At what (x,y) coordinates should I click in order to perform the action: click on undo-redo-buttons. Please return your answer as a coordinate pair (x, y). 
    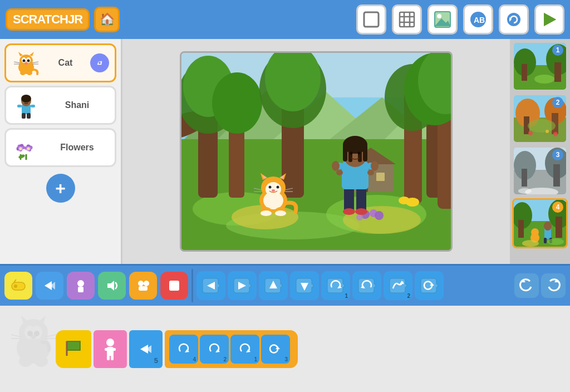
    Looking at the image, I should click on (540, 286).